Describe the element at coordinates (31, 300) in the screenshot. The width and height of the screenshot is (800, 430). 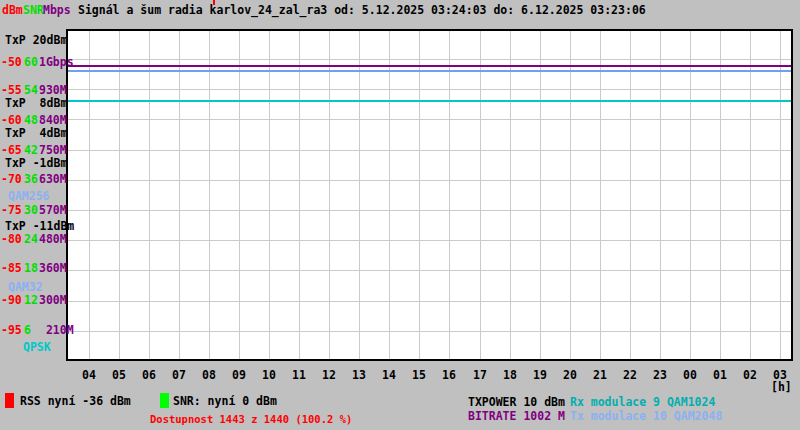
I see `snr-tick: 12` at that location.